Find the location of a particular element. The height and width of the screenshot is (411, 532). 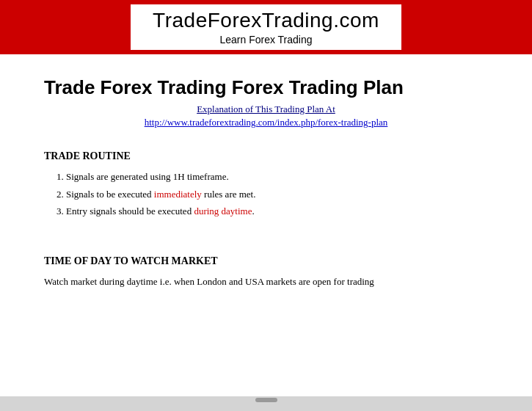

list-item: Signals are generated using 1H timeframe… is located at coordinates (277, 177).